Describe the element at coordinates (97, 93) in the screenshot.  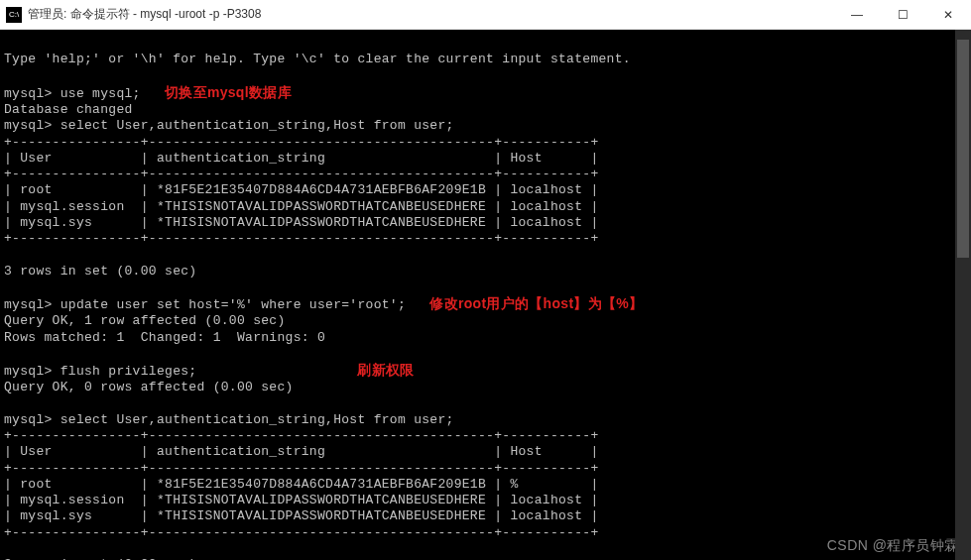
I see `cmd-use-mysql: use mysql;` at that location.